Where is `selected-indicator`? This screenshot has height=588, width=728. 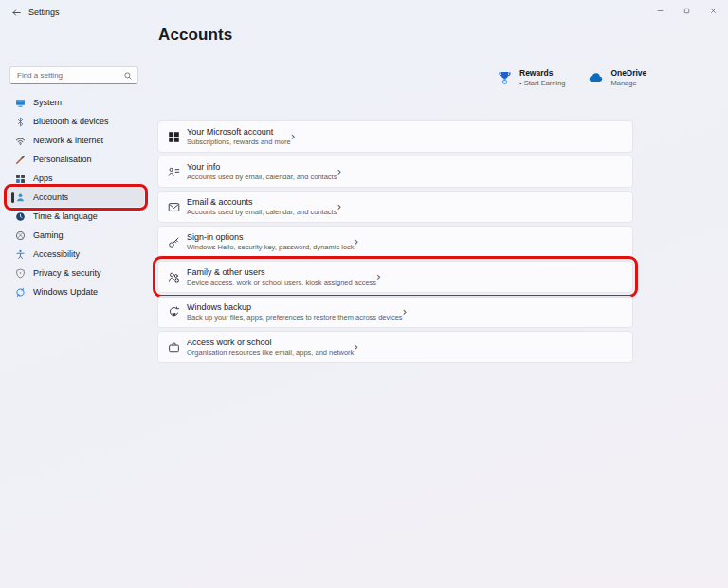 selected-indicator is located at coordinates (13, 197).